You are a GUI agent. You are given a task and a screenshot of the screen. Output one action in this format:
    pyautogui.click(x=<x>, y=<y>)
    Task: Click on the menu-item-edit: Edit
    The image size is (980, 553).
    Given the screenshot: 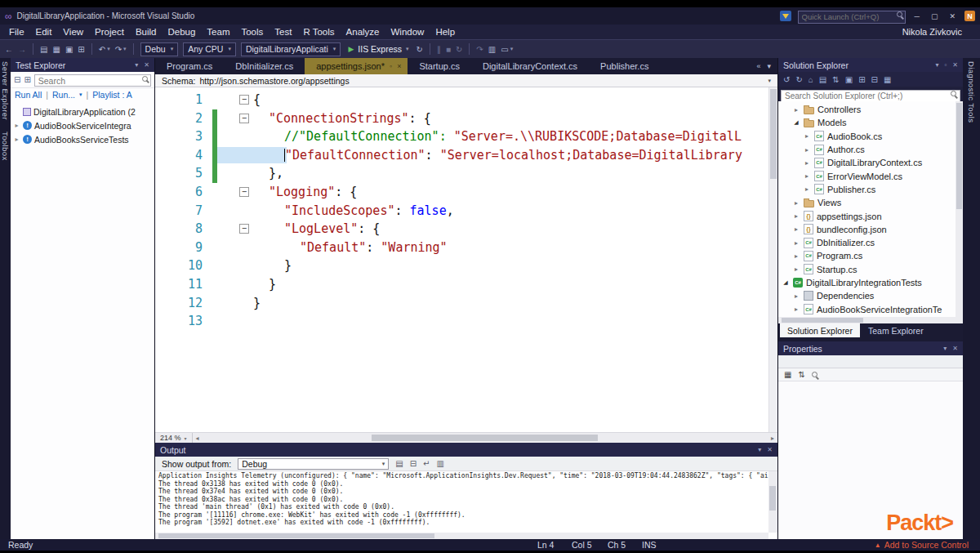 What is the action you would take?
    pyautogui.click(x=44, y=32)
    